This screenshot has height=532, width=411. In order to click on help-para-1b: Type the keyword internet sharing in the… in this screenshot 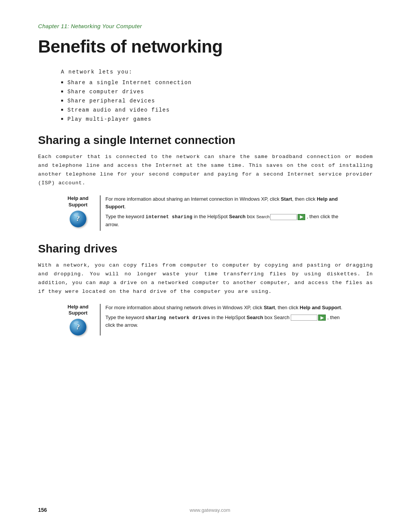, I will do `click(228, 221)`.